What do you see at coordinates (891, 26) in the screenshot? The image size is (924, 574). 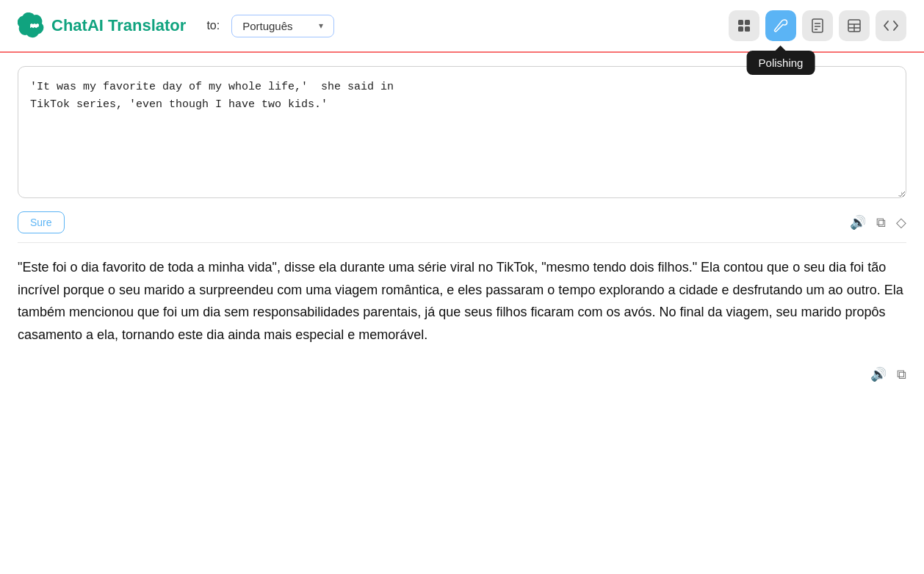 I see `code-icon` at bounding box center [891, 26].